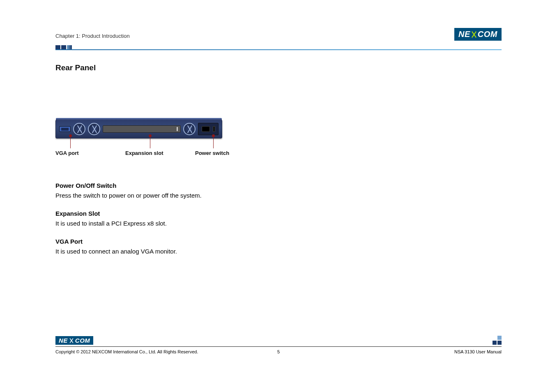 This screenshot has width=557, height=392. Describe the element at coordinates (65, 129) in the screenshot. I see `diagram-vga-port` at that location.